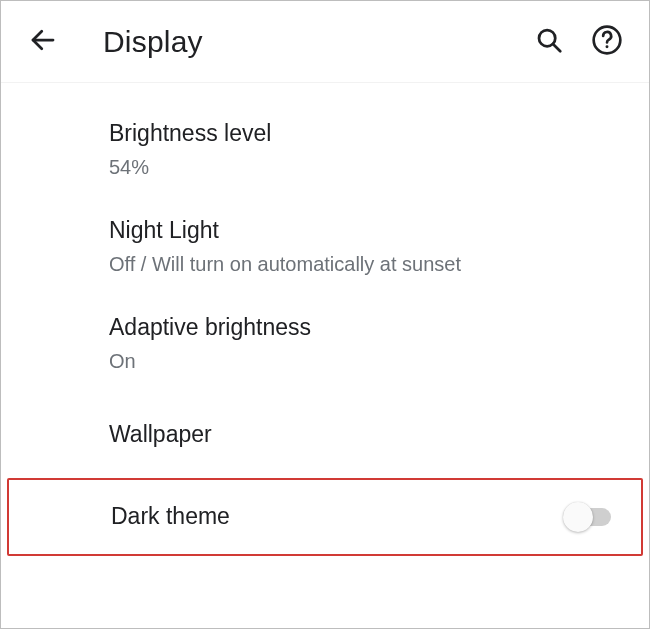  I want to click on app-header: Display, so click(325, 42).